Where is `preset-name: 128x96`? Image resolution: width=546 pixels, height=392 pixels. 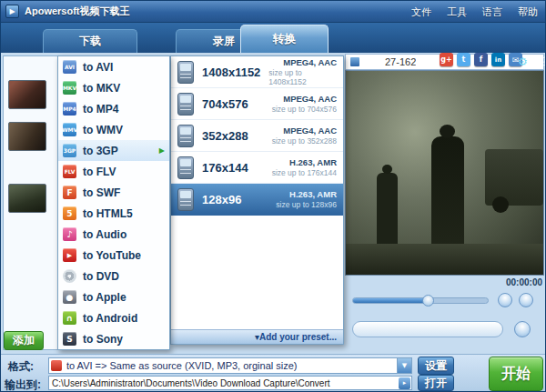
preset-name: 128x96 is located at coordinates (222, 200).